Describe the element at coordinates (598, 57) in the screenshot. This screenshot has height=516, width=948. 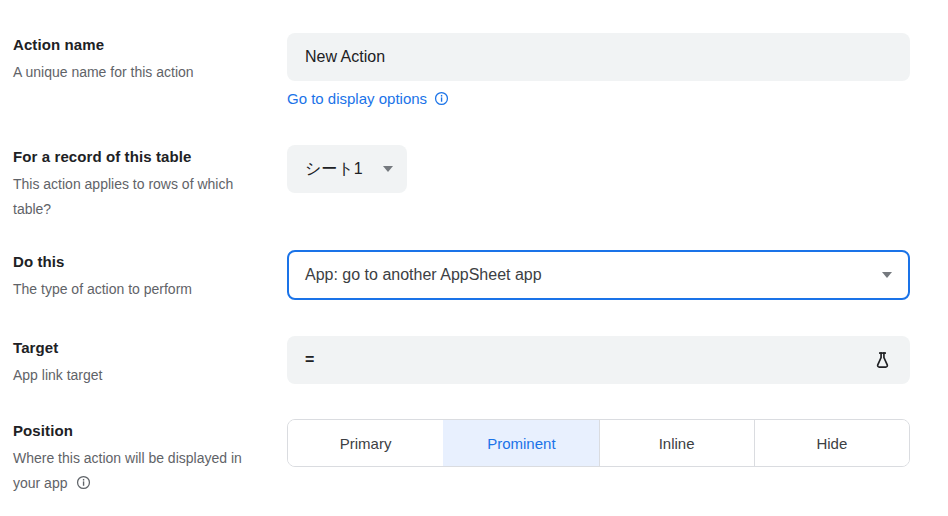
I see `action-name-input: New Action` at that location.